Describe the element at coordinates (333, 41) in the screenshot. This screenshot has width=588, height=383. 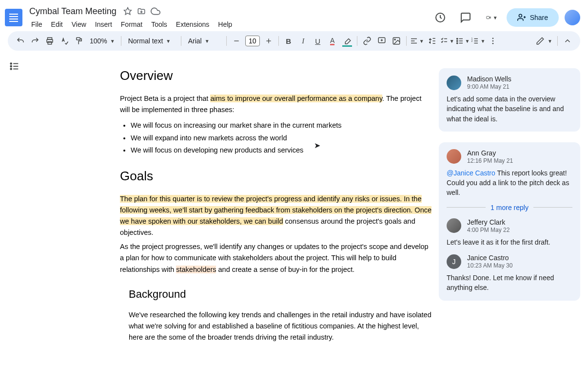
I see `text-color-button: A` at that location.